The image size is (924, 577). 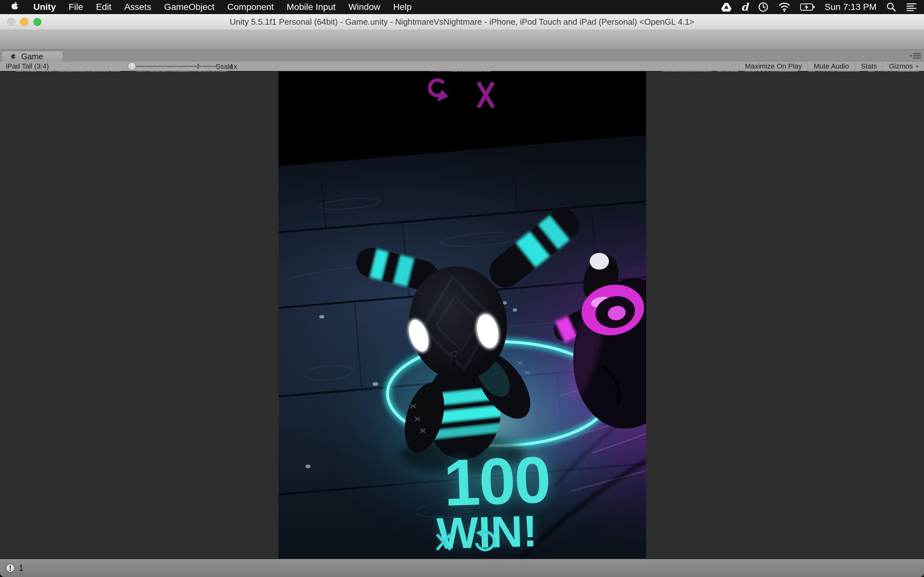 I want to click on close-window-button, so click(x=11, y=22).